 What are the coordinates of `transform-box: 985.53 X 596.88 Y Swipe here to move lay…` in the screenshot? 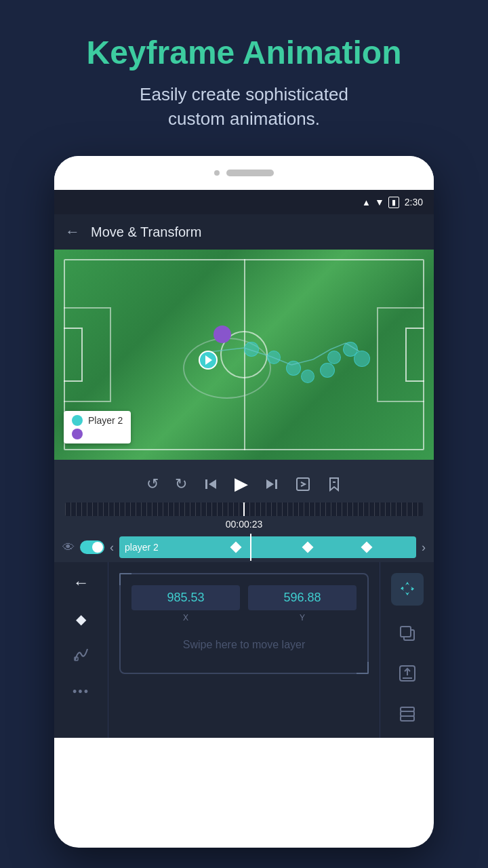 It's located at (244, 624).